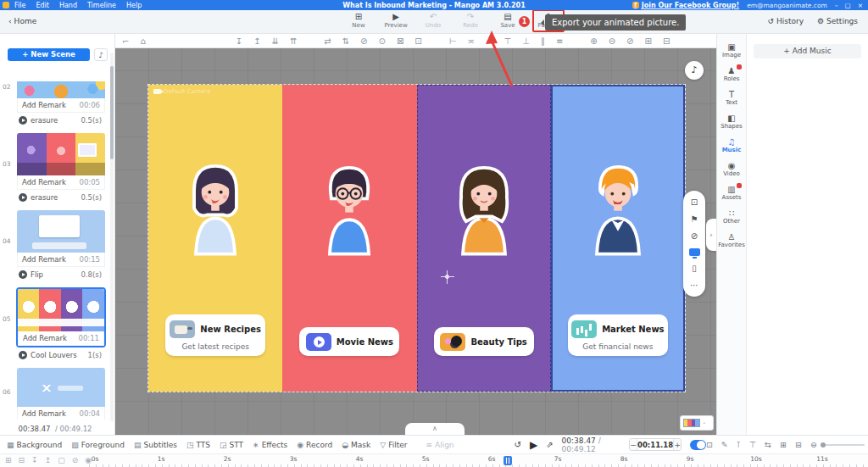  Describe the element at coordinates (694, 285) in the screenshot. I see `more-icon: ⋯` at that location.